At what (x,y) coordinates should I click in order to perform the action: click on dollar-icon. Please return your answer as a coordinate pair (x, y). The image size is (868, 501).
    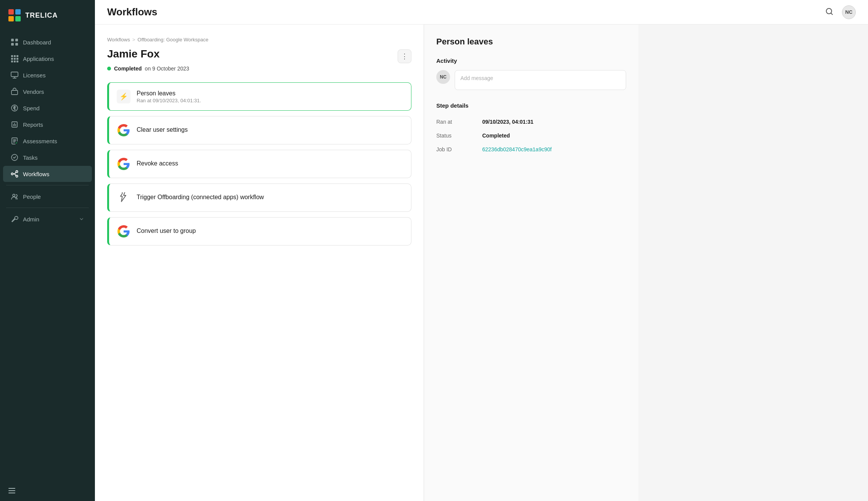
    Looking at the image, I should click on (15, 108).